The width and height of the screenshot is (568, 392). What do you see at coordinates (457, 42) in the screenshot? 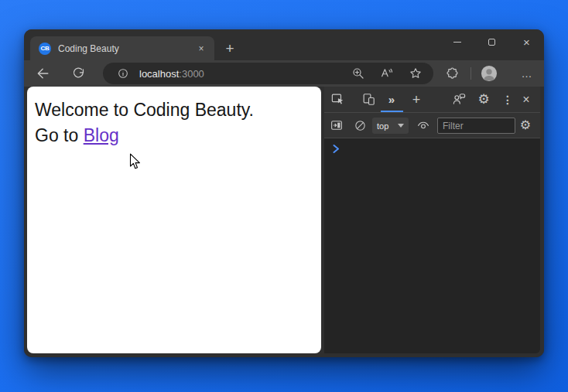
I see `minimize-button` at bounding box center [457, 42].